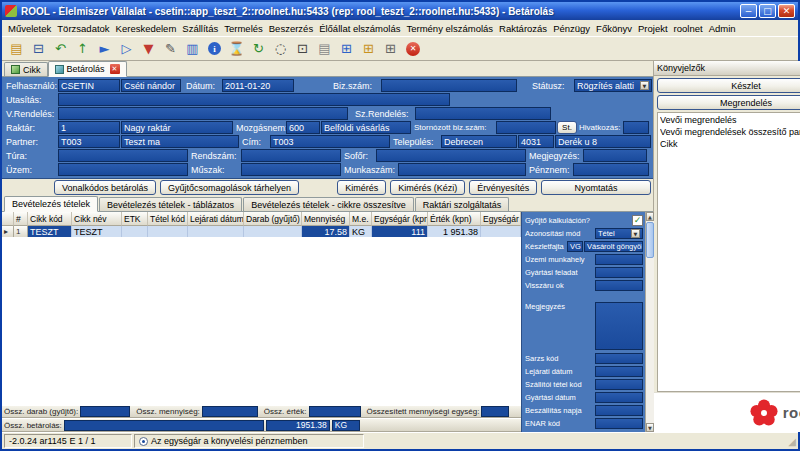 This screenshot has width=800, height=451. What do you see at coordinates (748, 11) in the screenshot?
I see `minimize-button: −` at bounding box center [748, 11].